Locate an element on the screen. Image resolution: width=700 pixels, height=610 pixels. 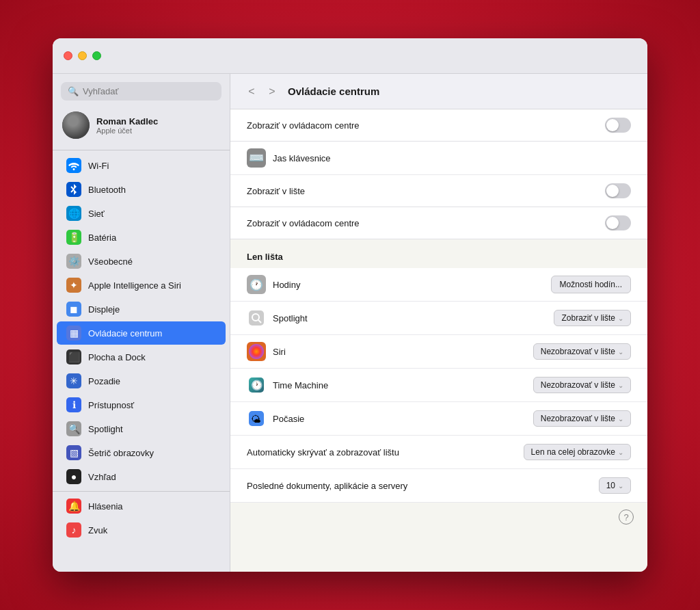
siri-icon is located at coordinates (256, 352).